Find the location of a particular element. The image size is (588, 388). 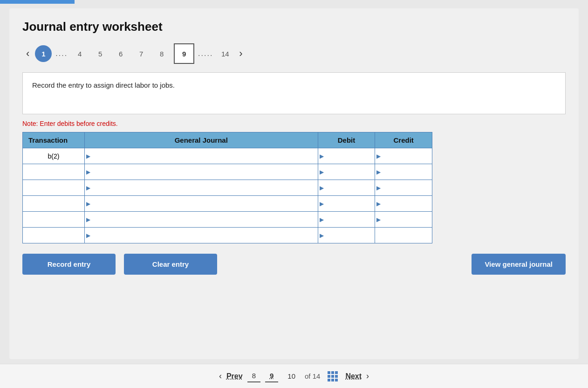

bottom-bar: ‹ Prev 8 9 10 of 14 Next › is located at coordinates (294, 376).